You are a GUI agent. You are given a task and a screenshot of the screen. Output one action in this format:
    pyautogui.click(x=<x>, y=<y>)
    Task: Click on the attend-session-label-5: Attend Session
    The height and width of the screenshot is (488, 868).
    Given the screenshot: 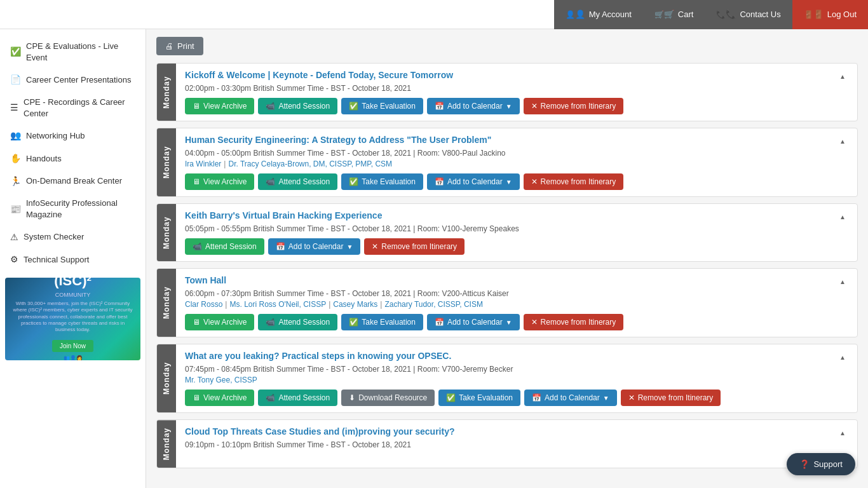 What is the action you would take?
    pyautogui.click(x=304, y=398)
    